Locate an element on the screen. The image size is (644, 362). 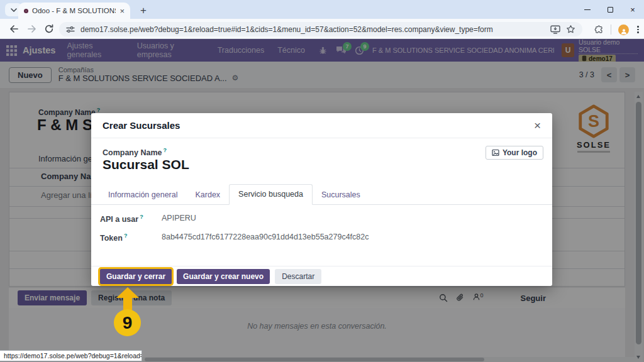
tab-close-icon: × is located at coordinates (122, 11).